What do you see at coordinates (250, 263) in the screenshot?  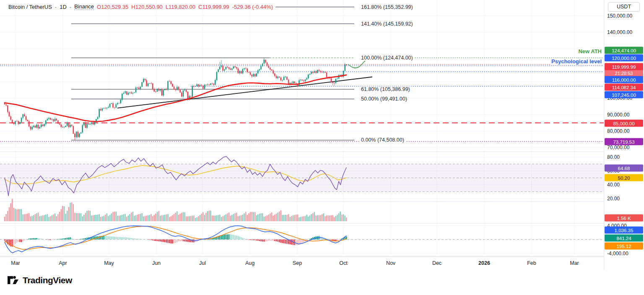 I see `time-axis-label: Aug` at bounding box center [250, 263].